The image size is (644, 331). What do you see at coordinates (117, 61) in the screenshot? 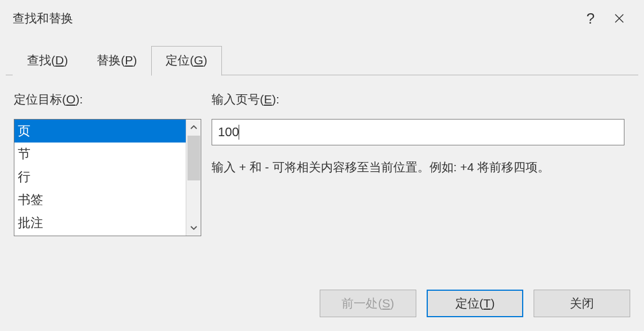
I see `tab-replace: 替换(P)` at bounding box center [117, 61].